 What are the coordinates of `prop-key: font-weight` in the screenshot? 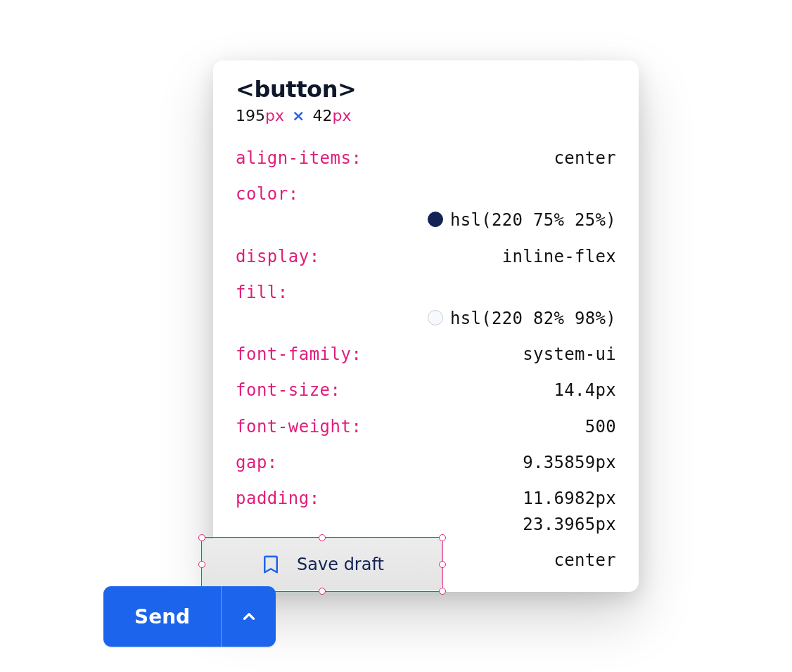 It's located at (298, 427).